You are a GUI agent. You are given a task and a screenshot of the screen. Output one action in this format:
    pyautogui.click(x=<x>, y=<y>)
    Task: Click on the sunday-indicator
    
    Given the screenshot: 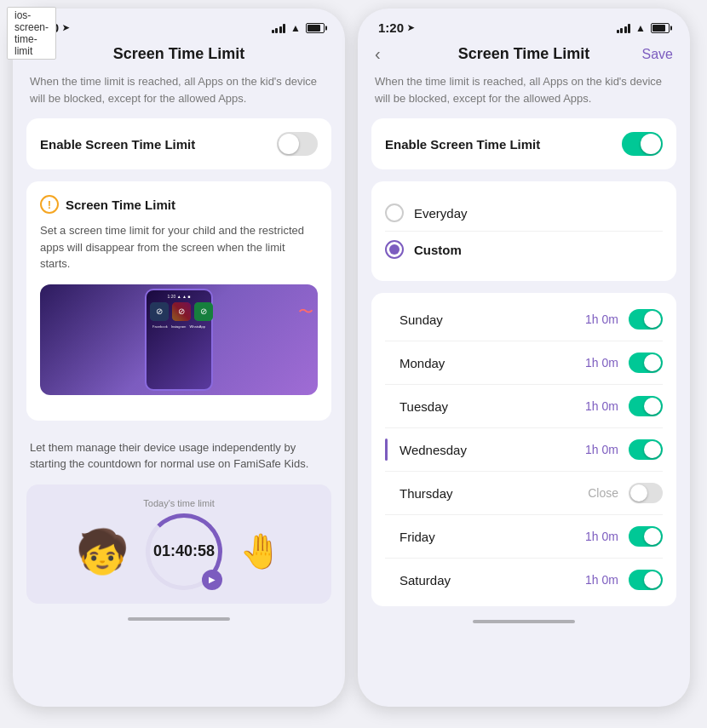 What is the action you would take?
    pyautogui.click(x=387, y=319)
    